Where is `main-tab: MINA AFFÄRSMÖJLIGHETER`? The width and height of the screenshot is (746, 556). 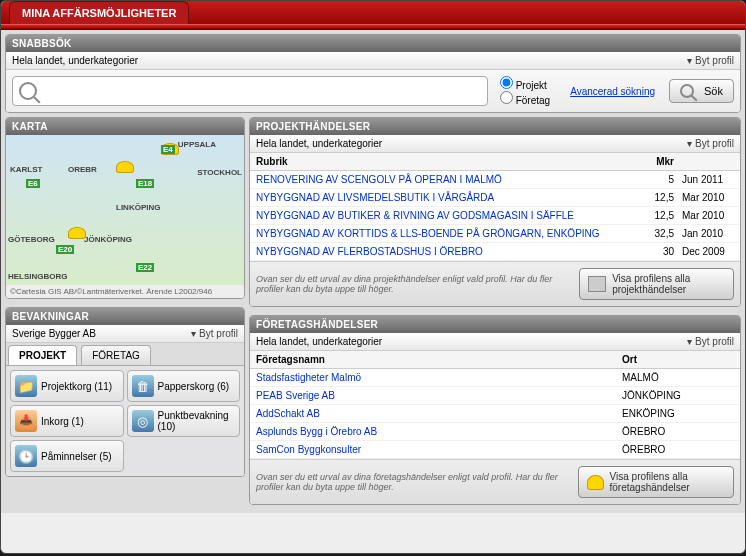 main-tab: MINA AFFÄRSMÖJLIGHETER is located at coordinates (99, 12).